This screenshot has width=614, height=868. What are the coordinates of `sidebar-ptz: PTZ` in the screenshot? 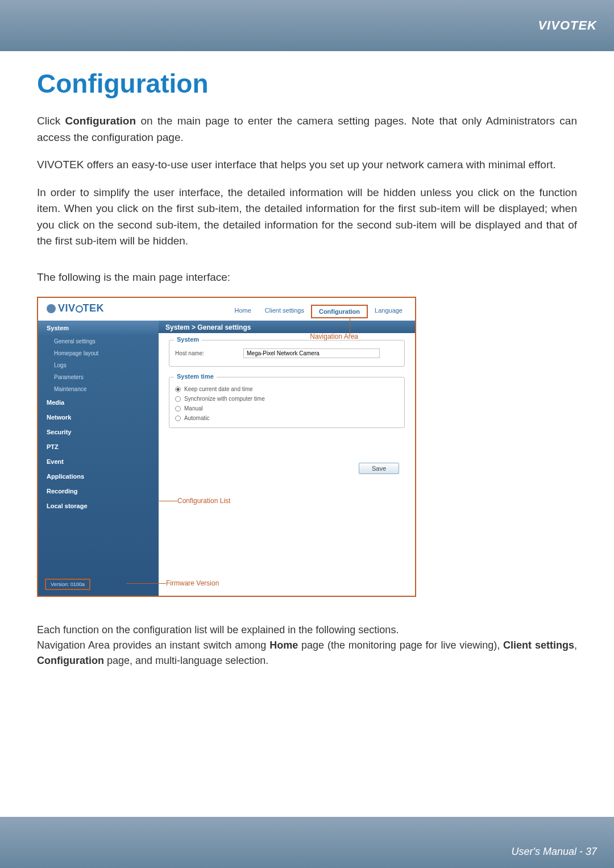 It's located at (98, 447).